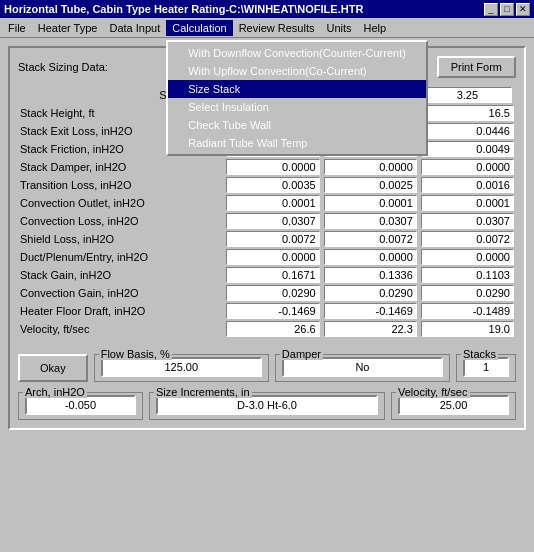 The height and width of the screenshot is (552, 534). What do you see at coordinates (272, 185) in the screenshot?
I see `data-cell: 0.0035` at bounding box center [272, 185].